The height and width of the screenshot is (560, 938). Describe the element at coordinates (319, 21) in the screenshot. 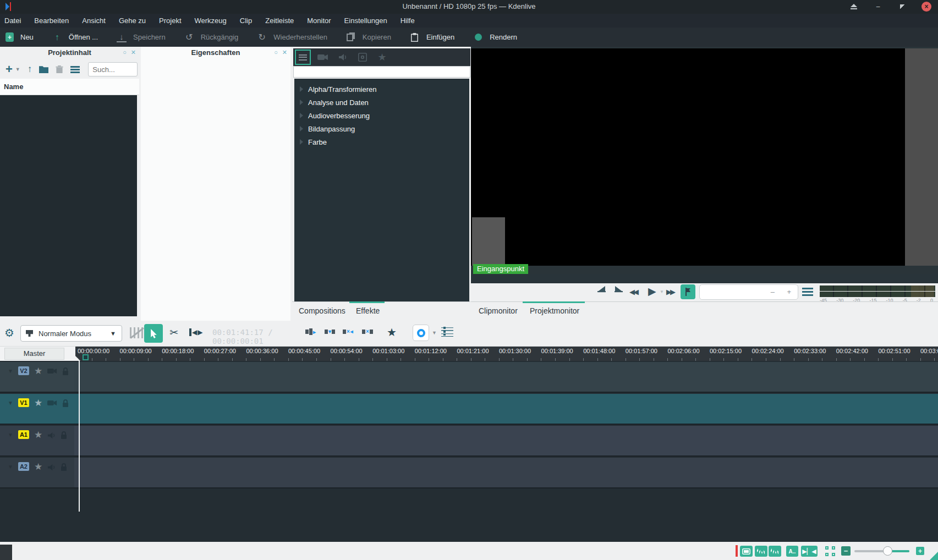

I see `menu-monitor: Monitor` at that location.